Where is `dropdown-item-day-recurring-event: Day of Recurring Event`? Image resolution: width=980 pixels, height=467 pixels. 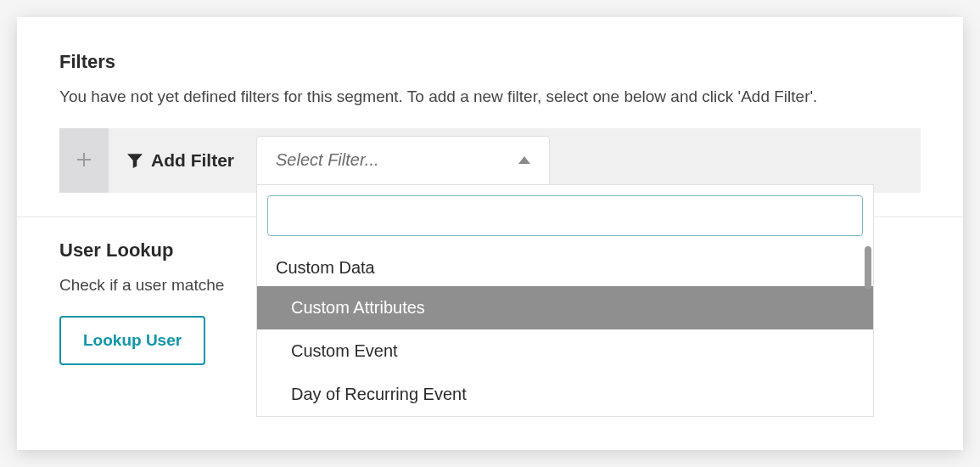 dropdown-item-day-recurring-event: Day of Recurring Event is located at coordinates (565, 394).